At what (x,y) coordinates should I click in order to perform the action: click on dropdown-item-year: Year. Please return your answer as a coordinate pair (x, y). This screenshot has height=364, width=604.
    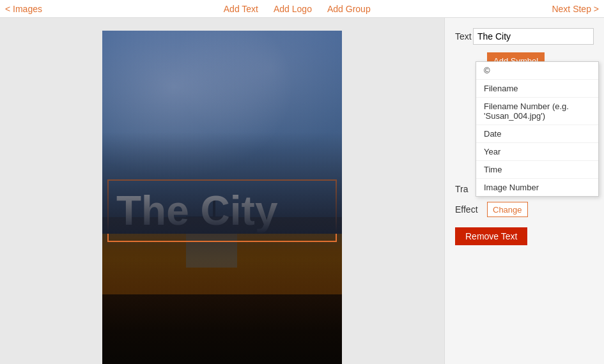
    Looking at the image, I should click on (537, 152).